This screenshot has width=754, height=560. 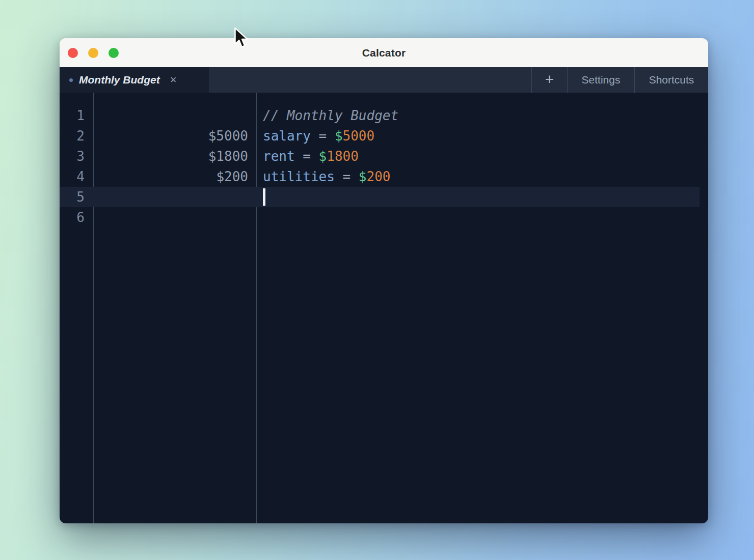 What do you see at coordinates (384, 116) in the screenshot?
I see `editor-row-1: 1 // Monthly Budget` at bounding box center [384, 116].